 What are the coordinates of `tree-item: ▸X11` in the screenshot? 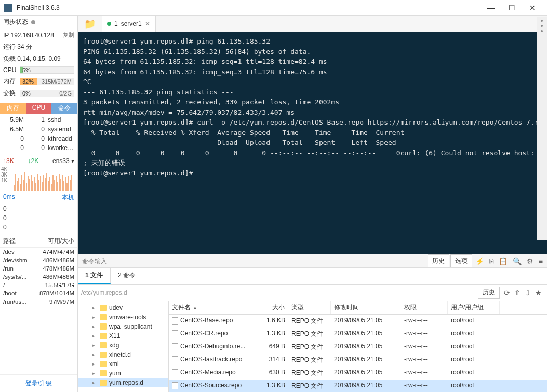 It's located at (123, 336).